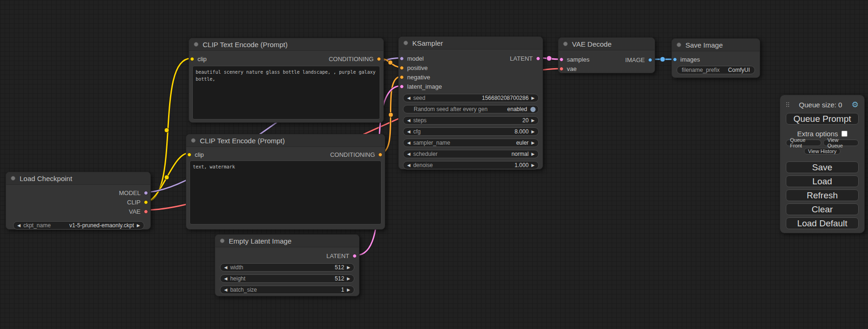  Describe the element at coordinates (471, 103) in the screenshot. I see `node-ksampler: KSampler LATENT model positive negative …` at that location.